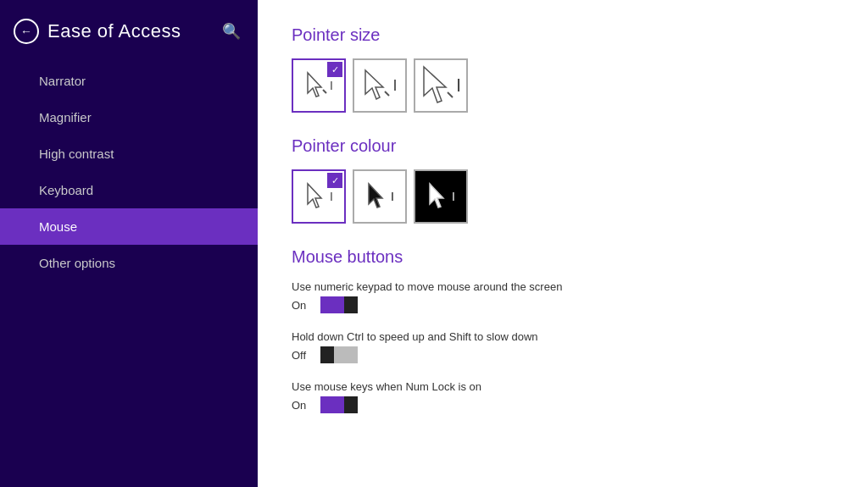  What do you see at coordinates (563, 305) in the screenshot?
I see `toggle-numeric-keypad-control: On` at bounding box center [563, 305].